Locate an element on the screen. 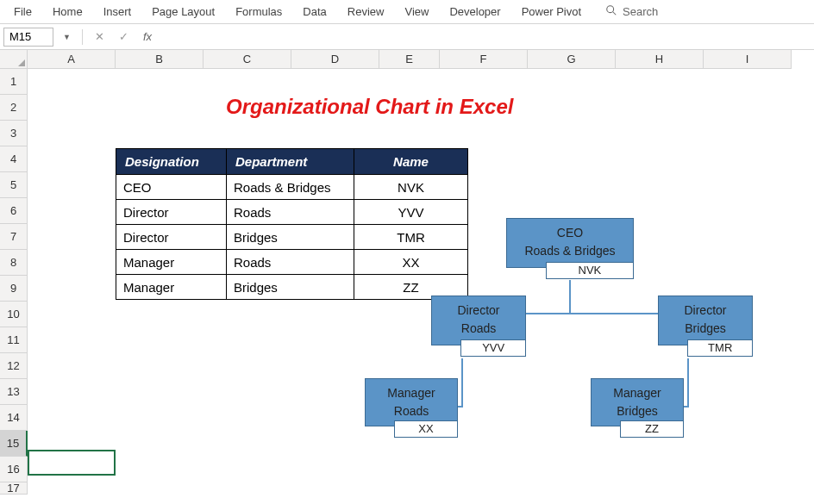 This screenshot has width=814, height=504. chevron-down-icon: ▼ is located at coordinates (67, 37).